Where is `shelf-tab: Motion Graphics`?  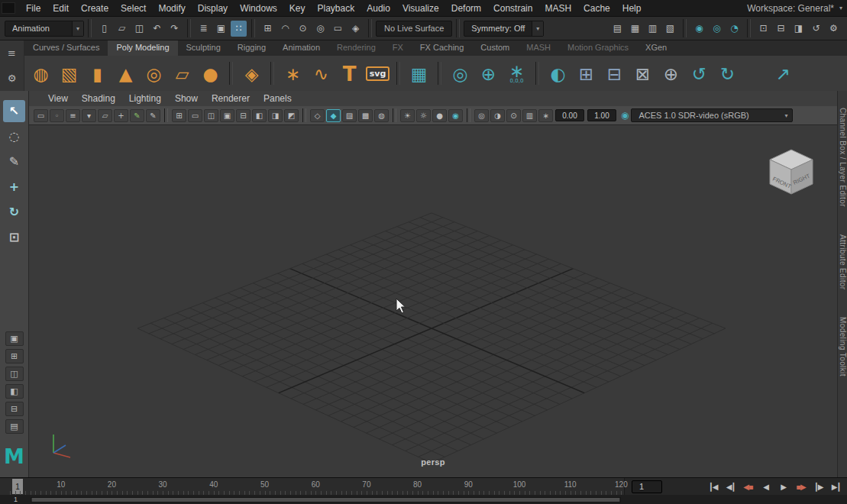 shelf-tab: Motion Graphics is located at coordinates (598, 48).